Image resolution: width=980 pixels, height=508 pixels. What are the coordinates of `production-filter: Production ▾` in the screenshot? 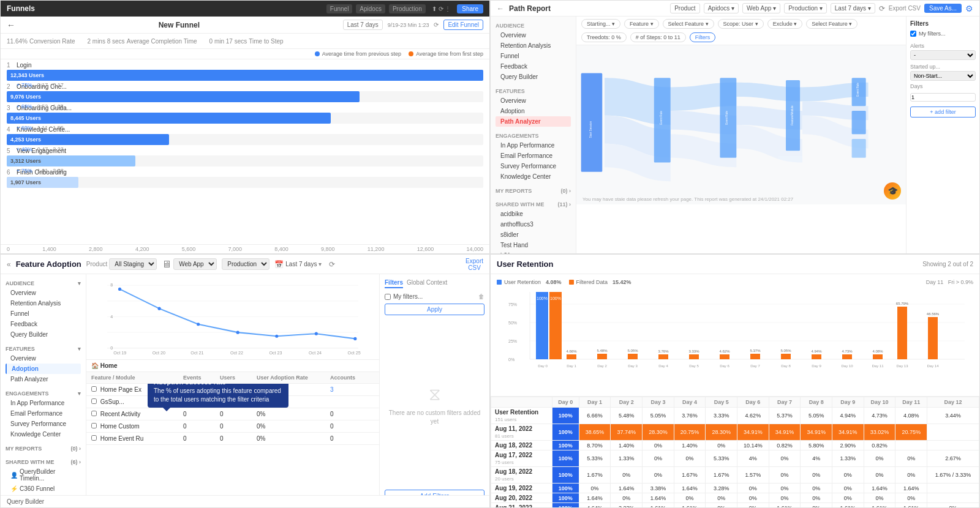 It's located at (805, 9).